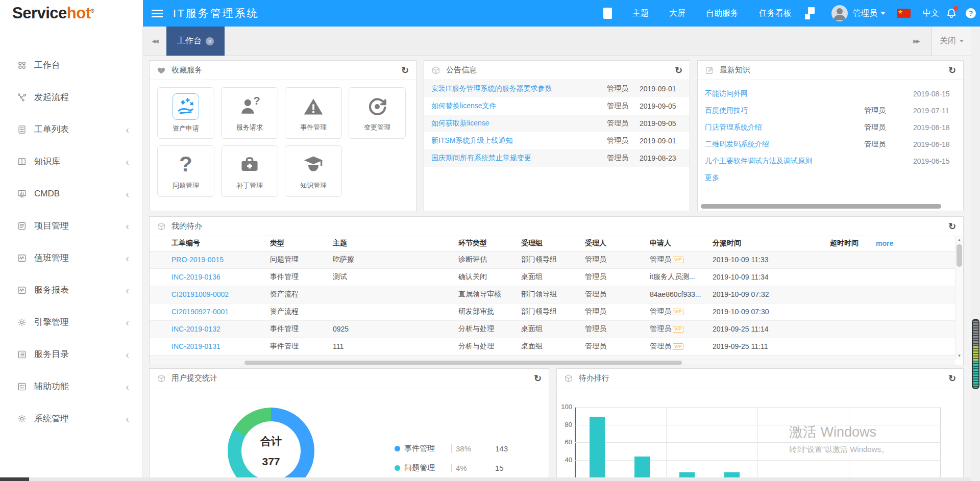  What do you see at coordinates (916, 41) in the screenshot?
I see `tabs-scroll-right-icon: ▶▶` at bounding box center [916, 41].